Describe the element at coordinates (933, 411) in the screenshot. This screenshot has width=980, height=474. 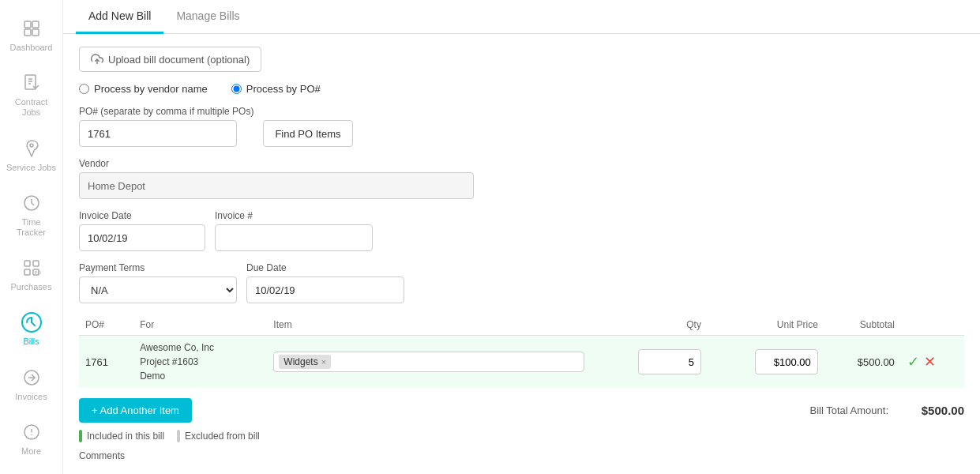
I see `bill-total-amount: $500.00` at that location.